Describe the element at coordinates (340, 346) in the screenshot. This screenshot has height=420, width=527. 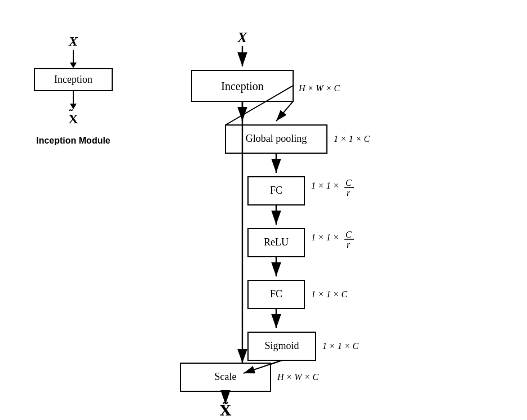
I see `annotation-sigmoid: 1 × 1 × C` at that location.